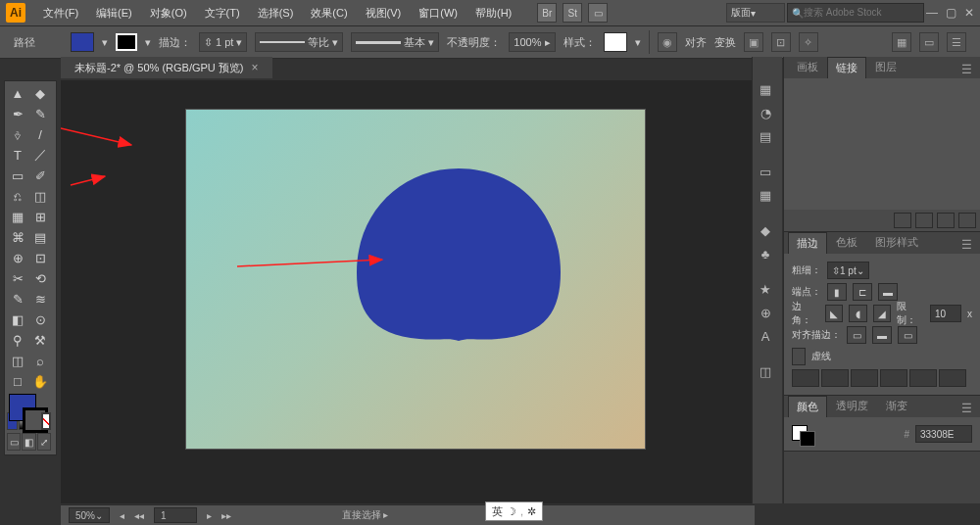  Describe the element at coordinates (18, 278) in the screenshot. I see `mesh-tool: ✂` at that location.